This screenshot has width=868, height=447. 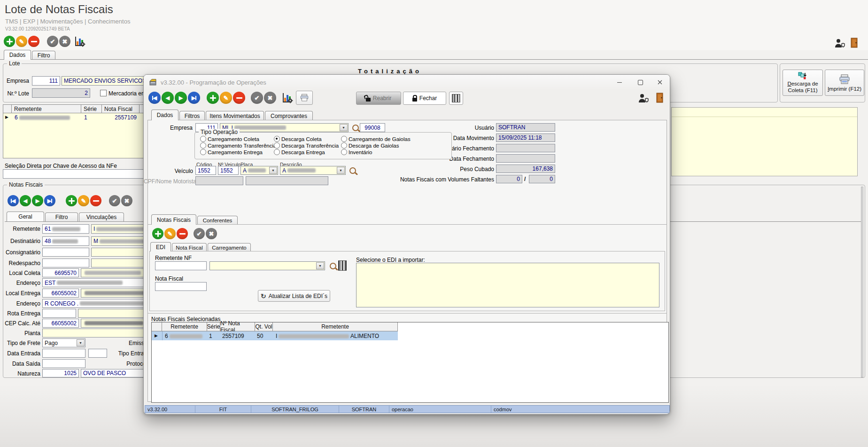 What do you see at coordinates (65, 41) in the screenshot?
I see `cancel-button: ✖` at bounding box center [65, 41].